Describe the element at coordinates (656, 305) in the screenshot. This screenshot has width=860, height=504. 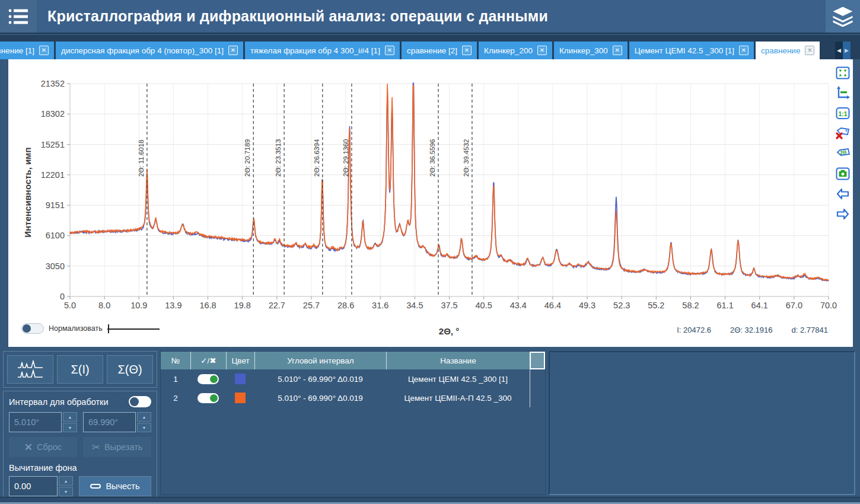
I see `svg-text: 55.2` at that location.